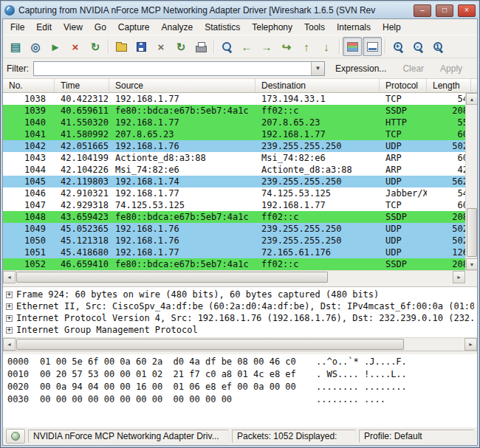 This screenshot has width=480, height=448. What do you see at coordinates (210, 344) in the screenshot?
I see `details-scroll-thumb` at bounding box center [210, 344].